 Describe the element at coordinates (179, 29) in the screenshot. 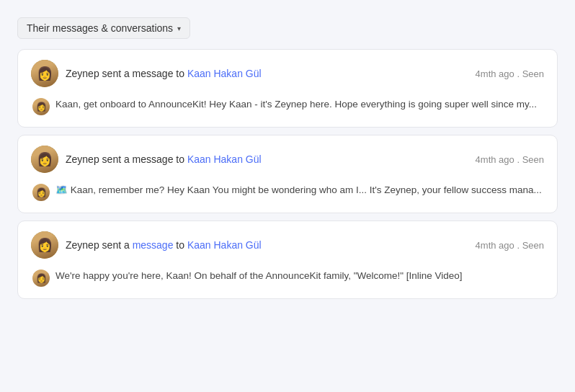

I see `chevron-down-icon: ▾` at that location.